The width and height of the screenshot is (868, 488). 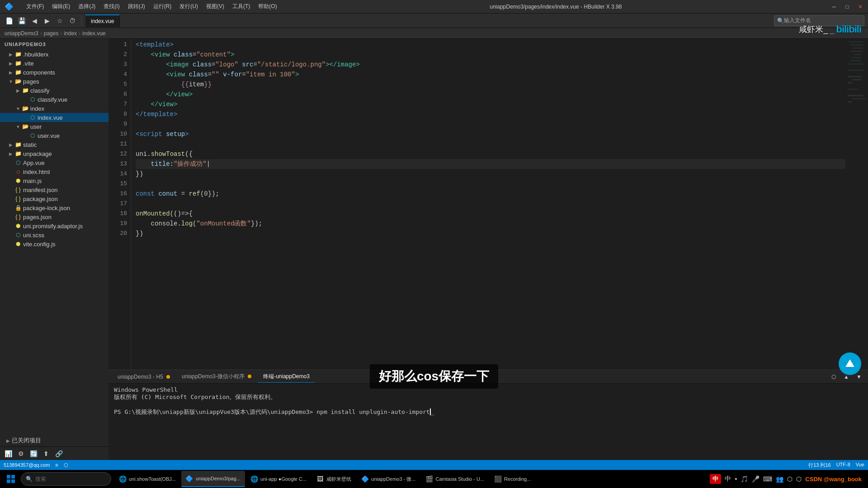 I want to click on sidebar-item-main-js: ▶ ⬢ main.js, so click(x=54, y=181).